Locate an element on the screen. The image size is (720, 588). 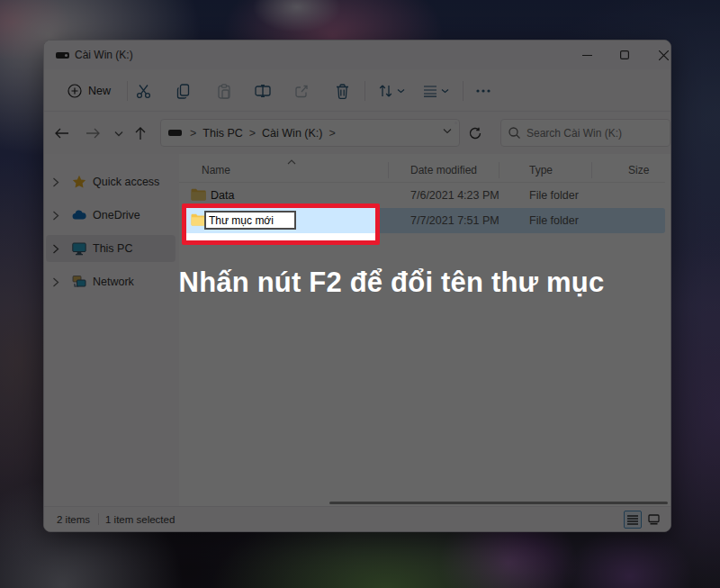
more-icon is located at coordinates (483, 91).